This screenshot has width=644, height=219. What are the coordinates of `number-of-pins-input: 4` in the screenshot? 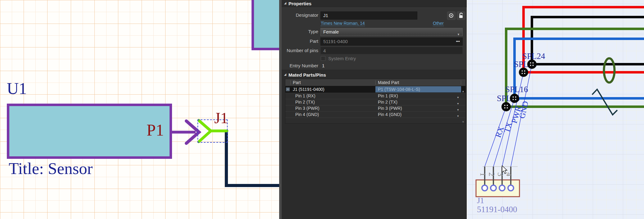 It's located at (392, 51).